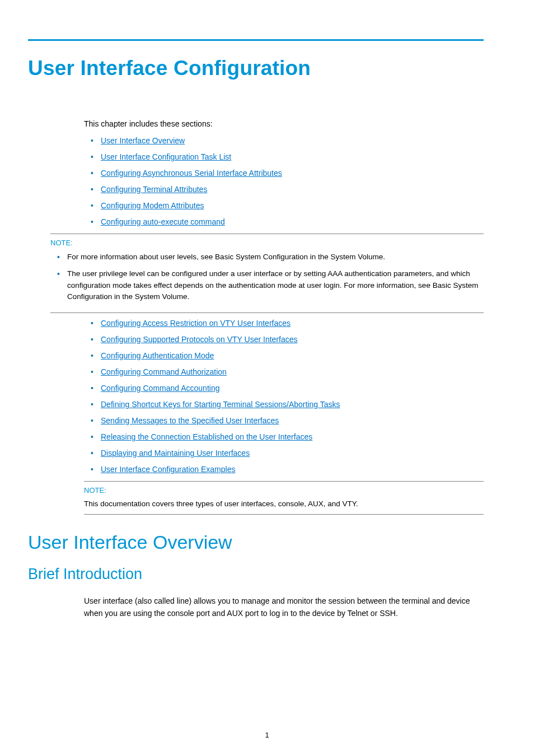 The image size is (534, 756). What do you see at coordinates (284, 404) in the screenshot?
I see `list-item: Defining Shortcut Keys for Starting Term…` at bounding box center [284, 404].